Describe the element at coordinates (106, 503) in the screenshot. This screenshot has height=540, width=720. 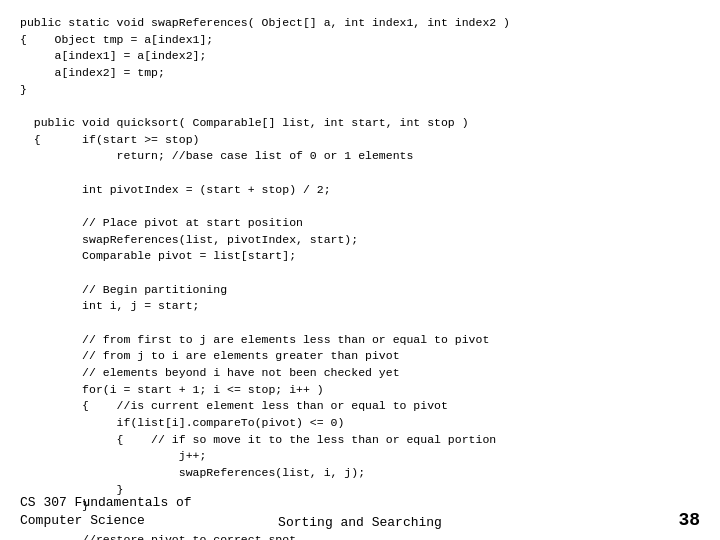
I see `footer-left-line1: CS 307 Fundamentals of` at that location.